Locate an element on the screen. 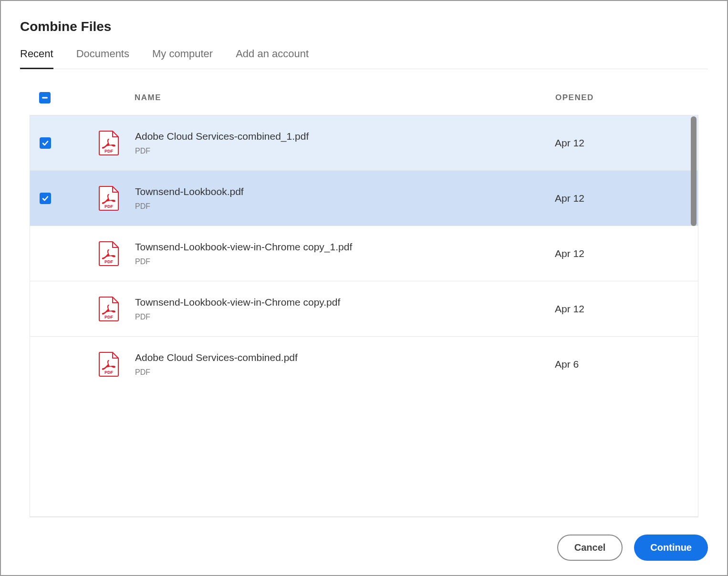 Image resolution: width=728 pixels, height=576 pixels. file-name: Townsend-Lookbook-view-in-Chrome copy.pd… is located at coordinates (345, 302).